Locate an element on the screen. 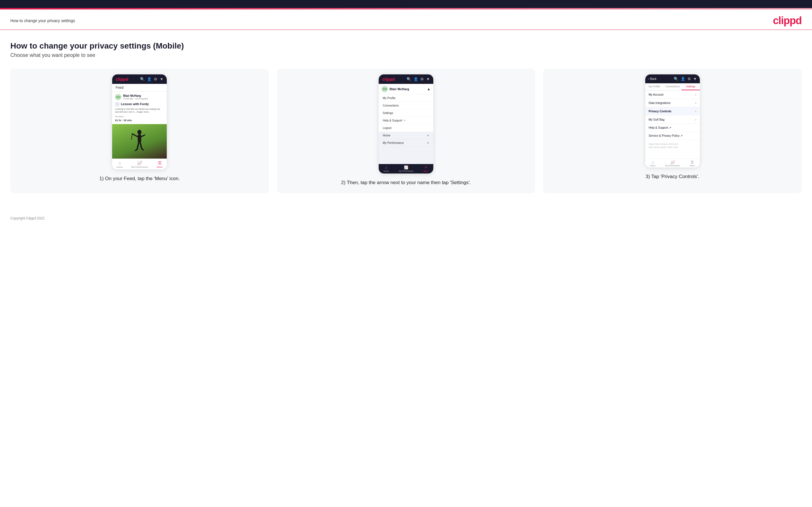  settings-row-dataintegrations: Data Integrations › is located at coordinates (672, 103).